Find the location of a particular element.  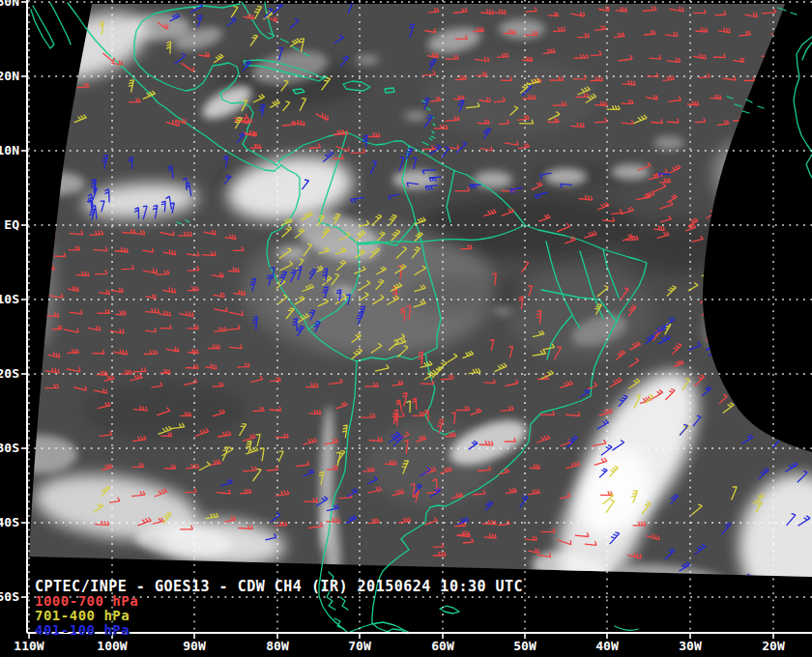

legend-mid-level: 701-400 hPa is located at coordinates (82, 615).